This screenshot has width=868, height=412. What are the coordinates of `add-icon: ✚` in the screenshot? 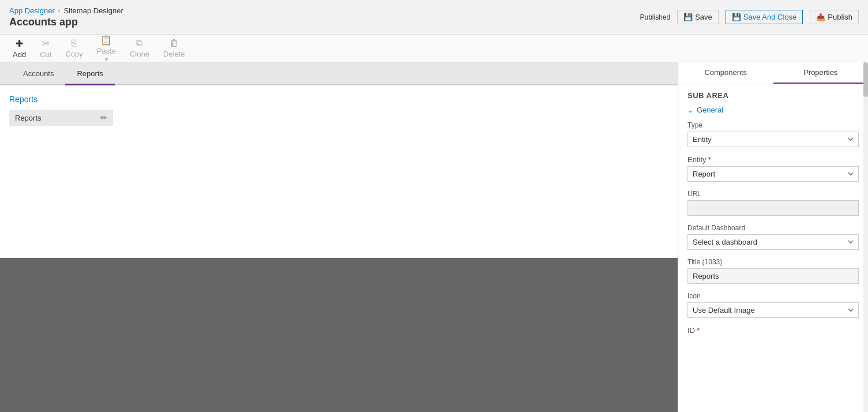 It's located at (20, 44).